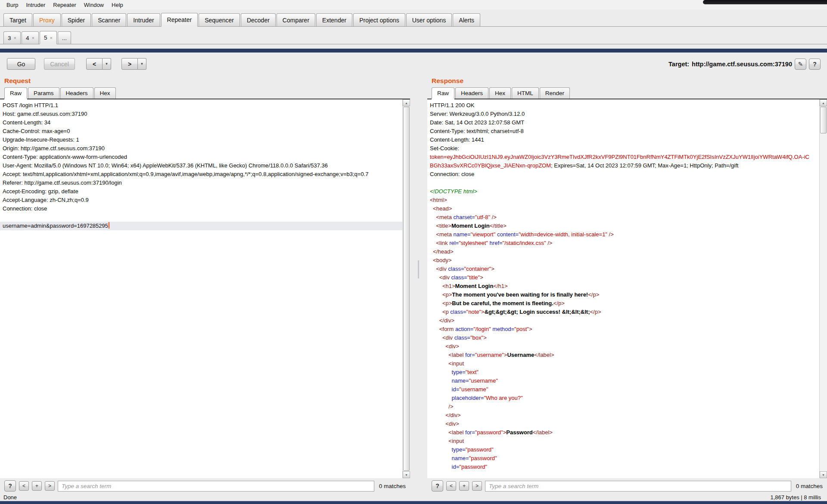 The image size is (827, 504). Describe the element at coordinates (623, 243) in the screenshot. I see `code-line: <link rel="stylesheet" href="/static/ind…` at that location.